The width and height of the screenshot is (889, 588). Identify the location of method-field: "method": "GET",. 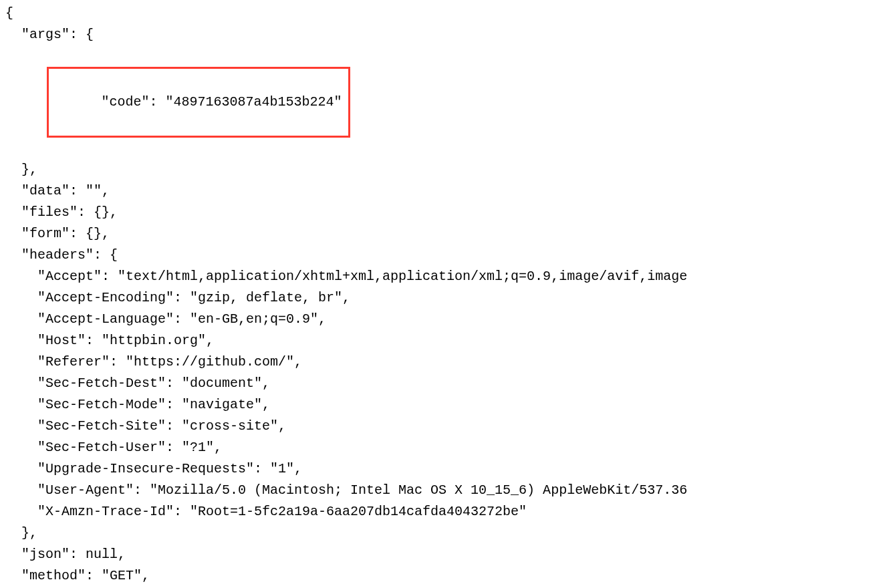
(453, 576).